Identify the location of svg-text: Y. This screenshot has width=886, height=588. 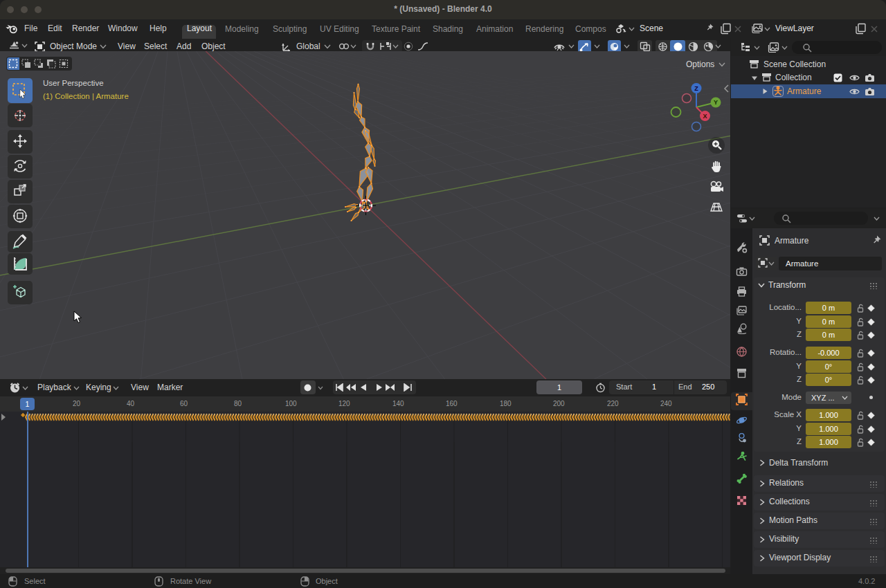
(716, 102).